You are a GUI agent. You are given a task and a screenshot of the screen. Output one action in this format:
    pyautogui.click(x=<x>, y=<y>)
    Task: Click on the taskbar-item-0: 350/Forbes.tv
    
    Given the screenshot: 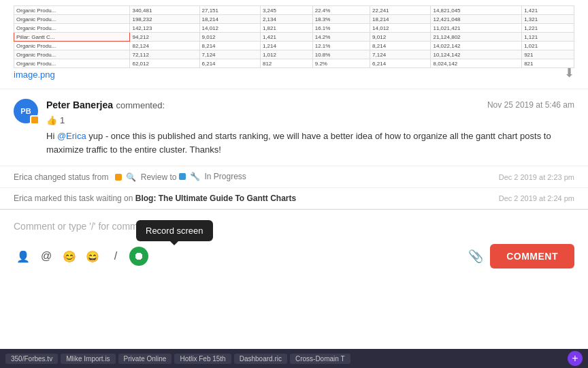 What is the action you would take?
    pyautogui.click(x=31, y=358)
    